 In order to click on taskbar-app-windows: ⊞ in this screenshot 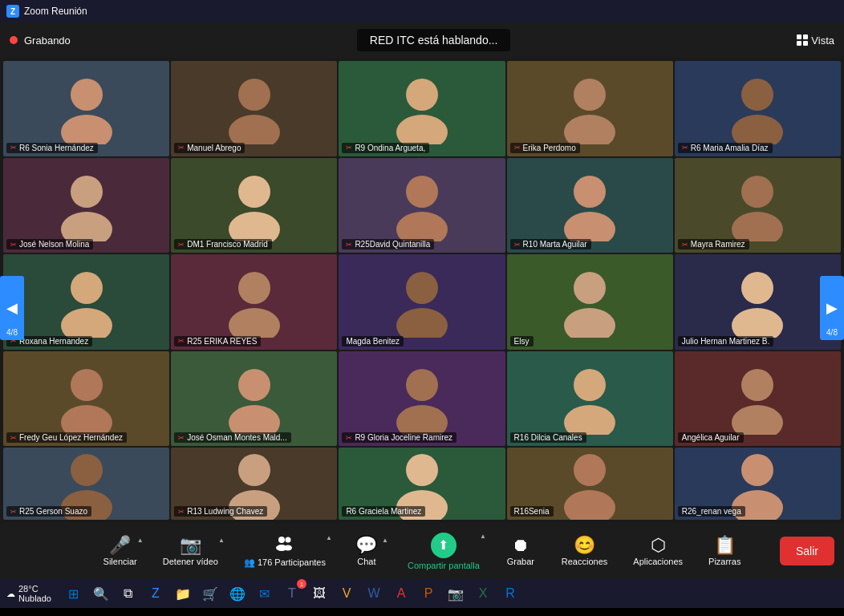, I will do `click(74, 594)`.